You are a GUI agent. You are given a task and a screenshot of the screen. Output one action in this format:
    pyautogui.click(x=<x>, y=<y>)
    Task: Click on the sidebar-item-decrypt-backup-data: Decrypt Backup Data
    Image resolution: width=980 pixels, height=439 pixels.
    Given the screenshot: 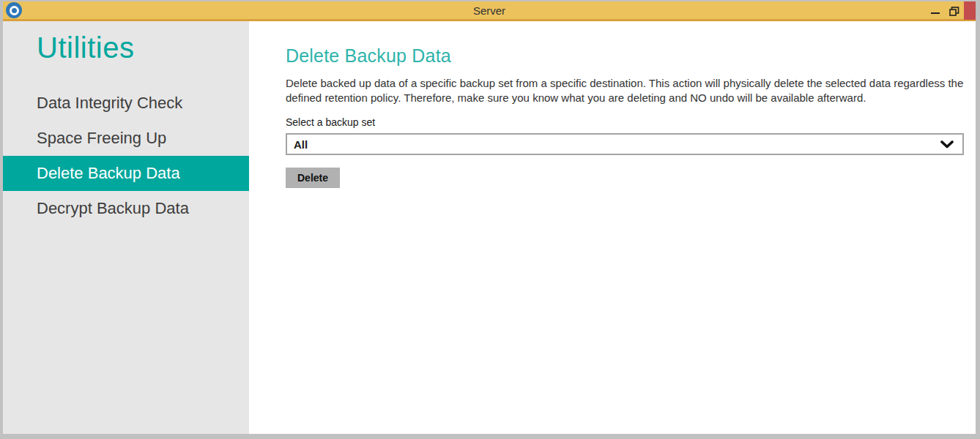 What is the action you would take?
    pyautogui.click(x=126, y=209)
    